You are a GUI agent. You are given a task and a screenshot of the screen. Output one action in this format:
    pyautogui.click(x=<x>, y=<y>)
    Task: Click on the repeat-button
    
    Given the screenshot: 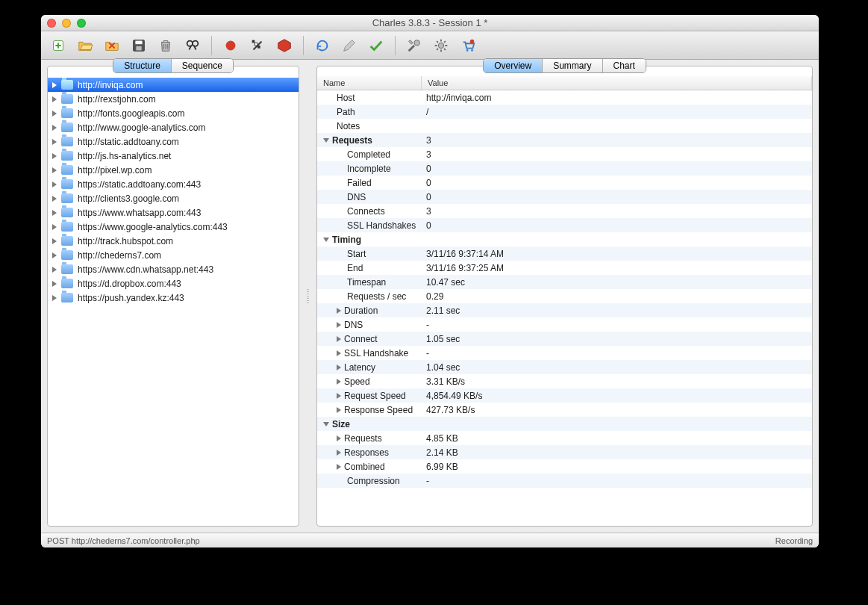 What is the action you would take?
    pyautogui.click(x=322, y=46)
    